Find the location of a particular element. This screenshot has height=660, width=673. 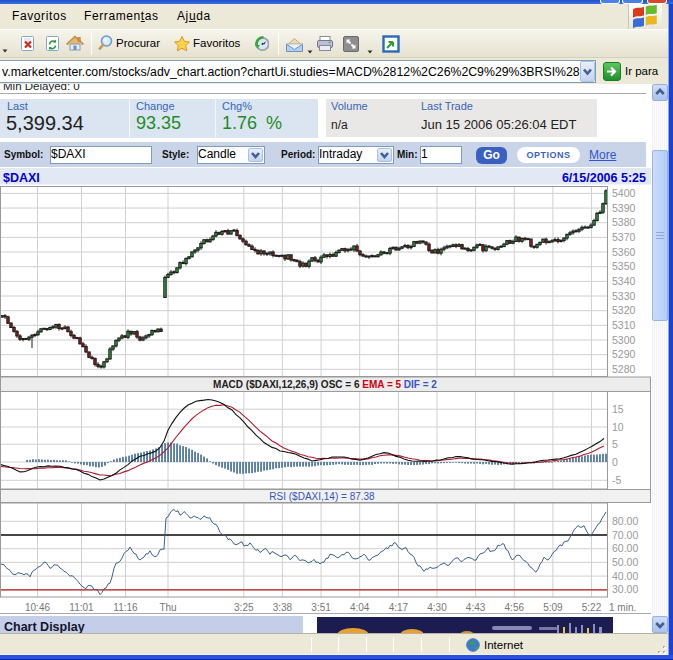

svg-text: $DAXI is located at coordinates (22, 178).